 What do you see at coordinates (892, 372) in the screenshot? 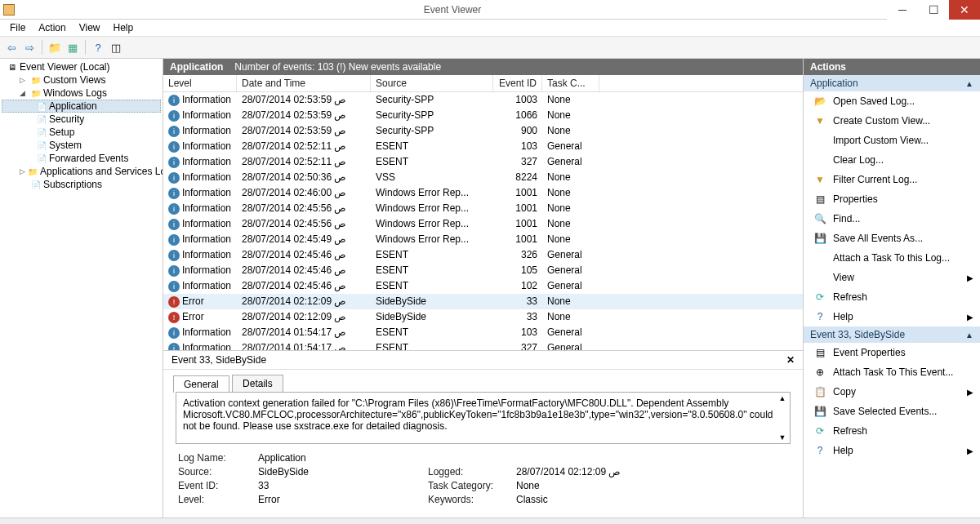
I see `action-attach-event: ⊕Attach Task To This Event...` at bounding box center [892, 372].